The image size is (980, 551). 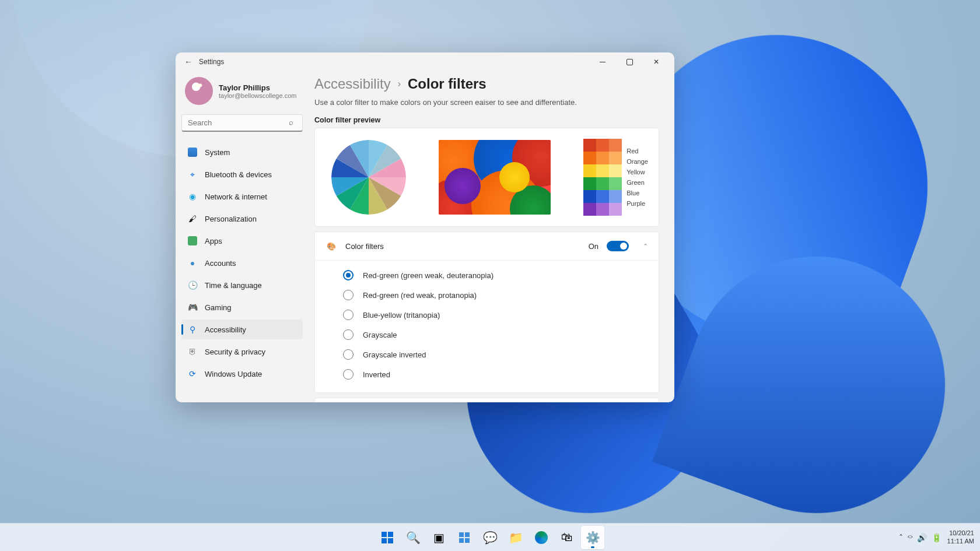 I want to click on breadcrumb-parent: Accessibility, so click(x=352, y=84).